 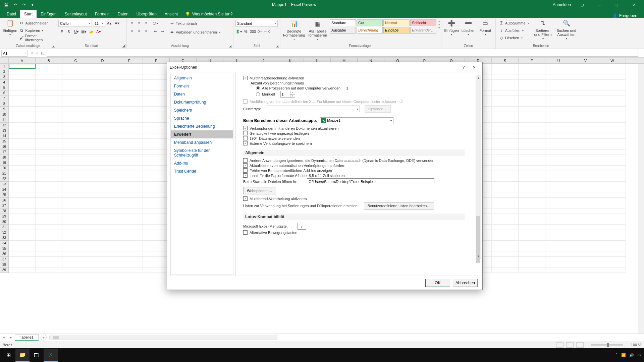 What do you see at coordinates (147, 14) in the screenshot?
I see `tab-review: Überprüfen` at bounding box center [147, 14].